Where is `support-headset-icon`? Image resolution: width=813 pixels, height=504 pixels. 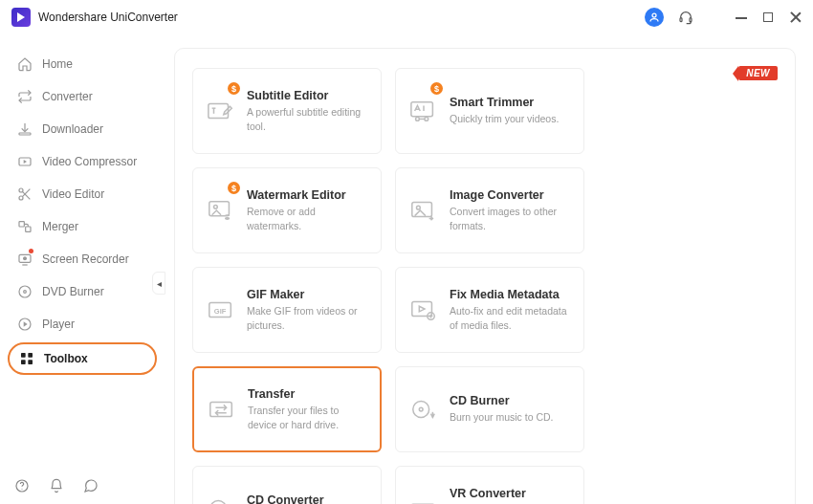 support-headset-icon is located at coordinates (686, 17).